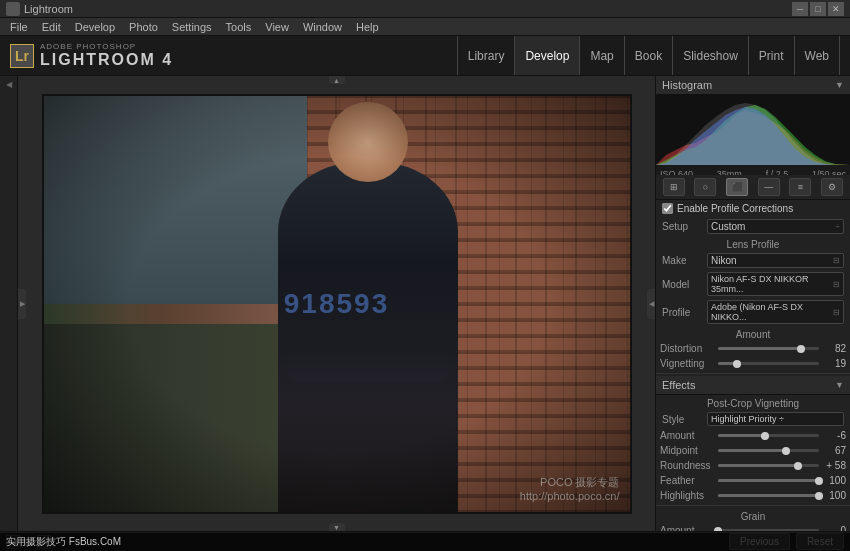 This screenshot has height=551, width=850. I want to click on setup-value: Custom ÷, so click(776, 226).